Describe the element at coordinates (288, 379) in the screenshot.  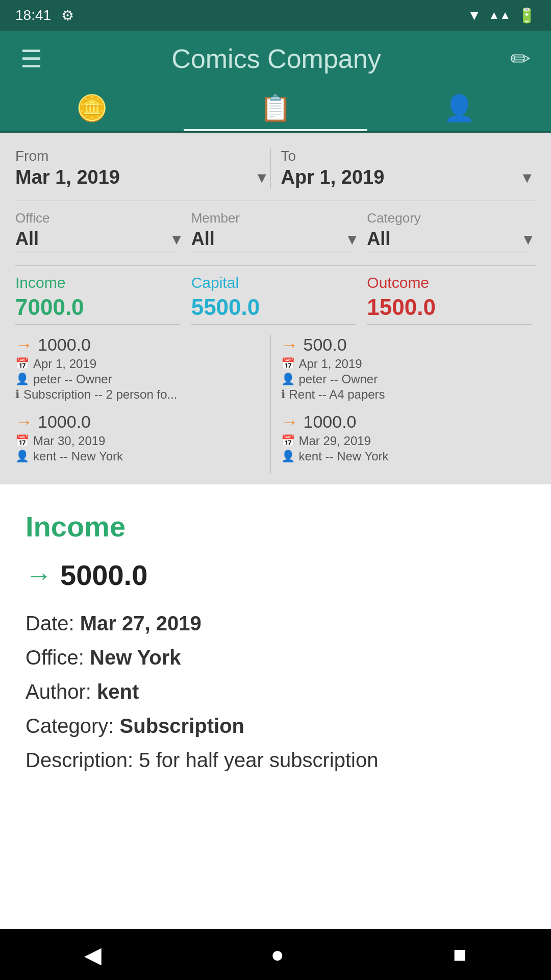
I see `user-icon-r1: 👤` at that location.